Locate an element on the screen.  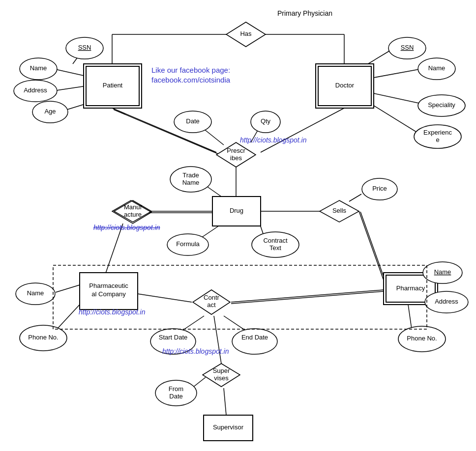
doctor-label: Doctor is located at coordinates (345, 85).